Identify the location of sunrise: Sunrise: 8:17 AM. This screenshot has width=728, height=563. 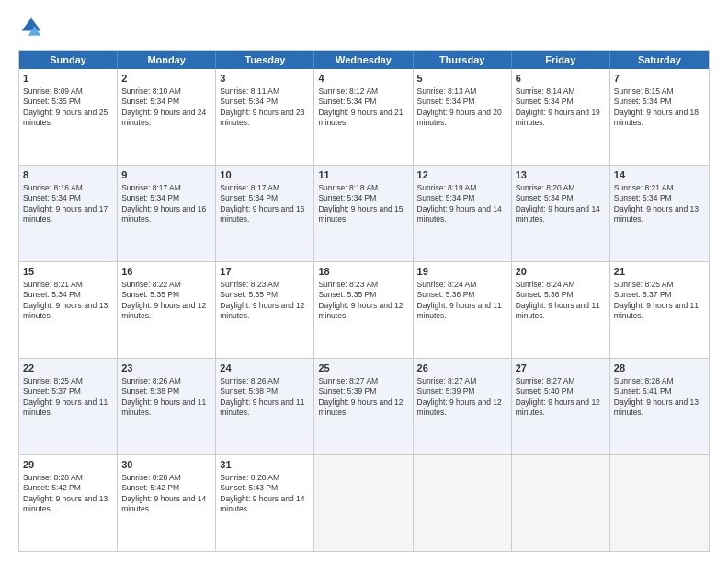
(151, 188).